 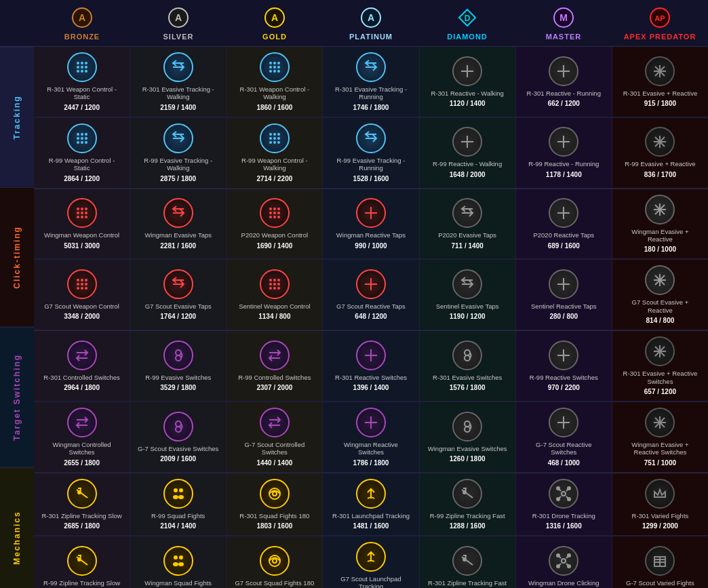 What do you see at coordinates (661, 82) in the screenshot?
I see `table-cell: R-301 Evasive + Reactive915 / 1800` at bounding box center [661, 82].